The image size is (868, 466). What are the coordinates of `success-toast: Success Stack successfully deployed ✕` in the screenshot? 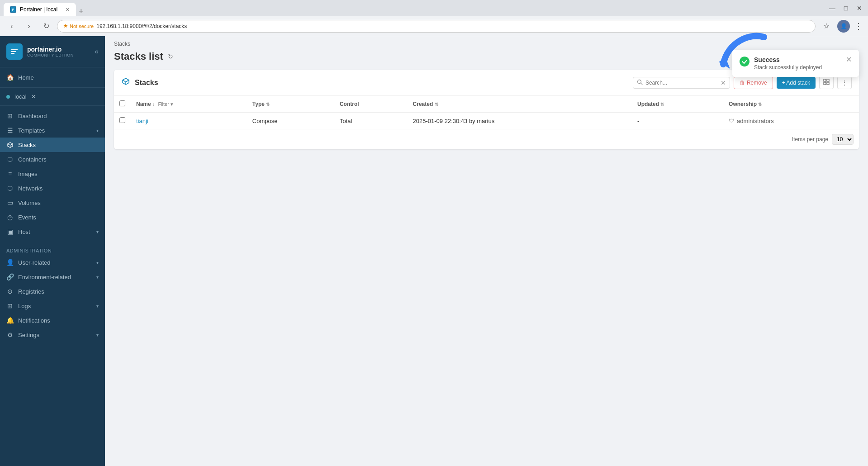 It's located at (796, 63).